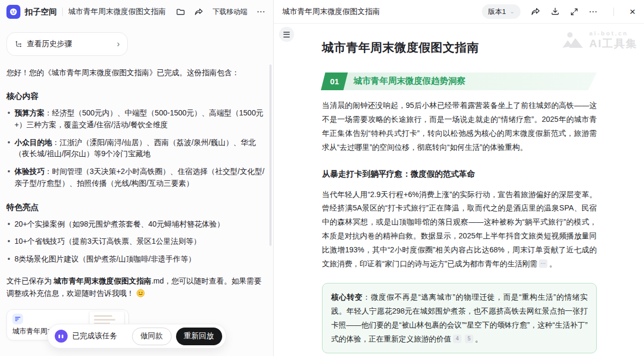  I want to click on left-header: 扣子空间 城市青年周末微度假图文指南 下载移动端 ⋯, so click(136, 12).